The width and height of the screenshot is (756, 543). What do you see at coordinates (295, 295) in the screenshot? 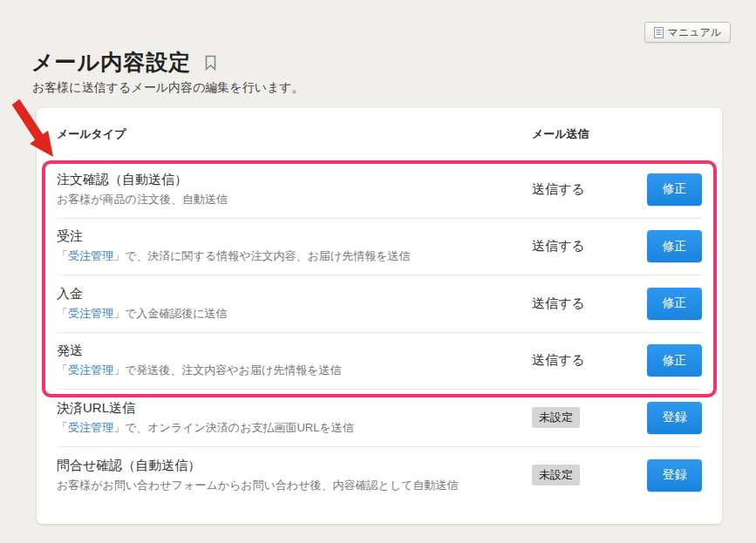
I see `mail-type-title: 入金` at bounding box center [295, 295].